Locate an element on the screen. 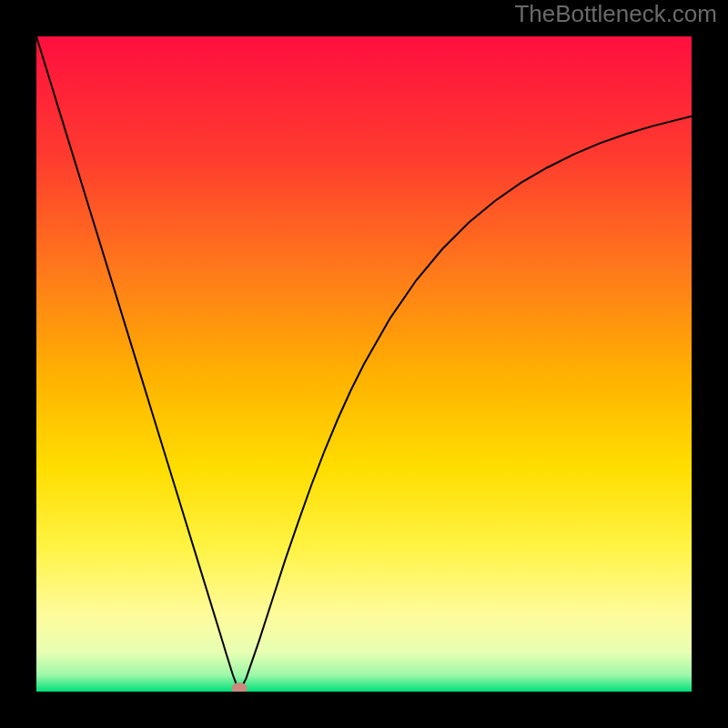  watermark-text: TheBottleneck.com is located at coordinates (615, 15).